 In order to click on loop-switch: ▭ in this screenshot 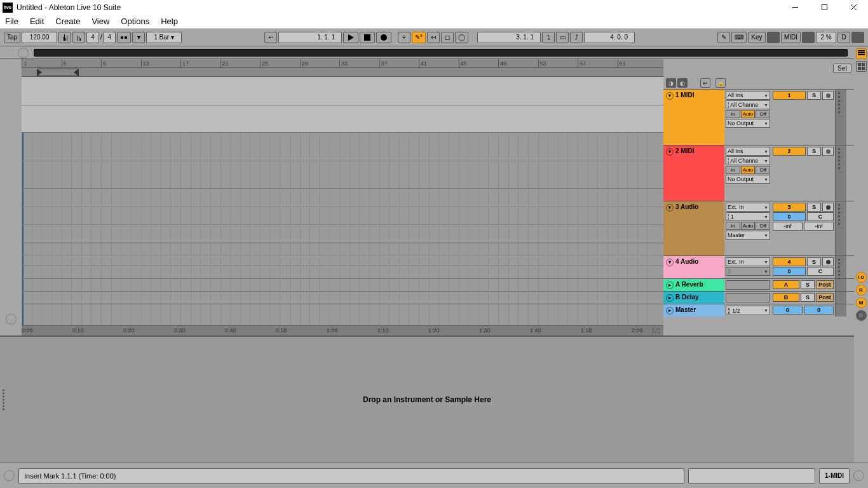, I will do `click(562, 37)`.